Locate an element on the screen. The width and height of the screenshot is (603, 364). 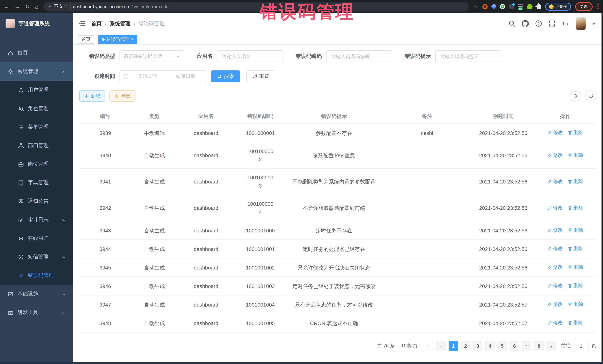
cell-memo: ceshi is located at coordinates (427, 133).